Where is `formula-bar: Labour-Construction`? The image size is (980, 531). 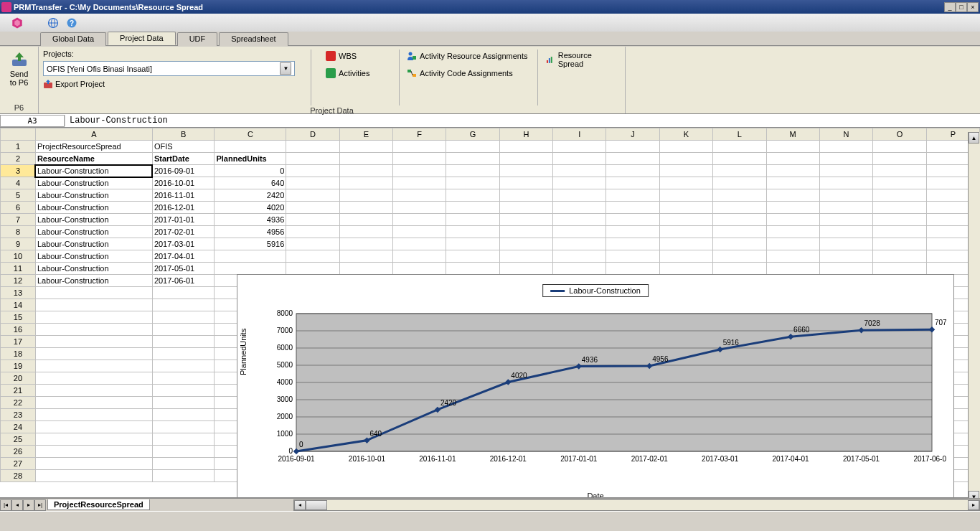 formula-bar: Labour-Construction is located at coordinates (522, 121).